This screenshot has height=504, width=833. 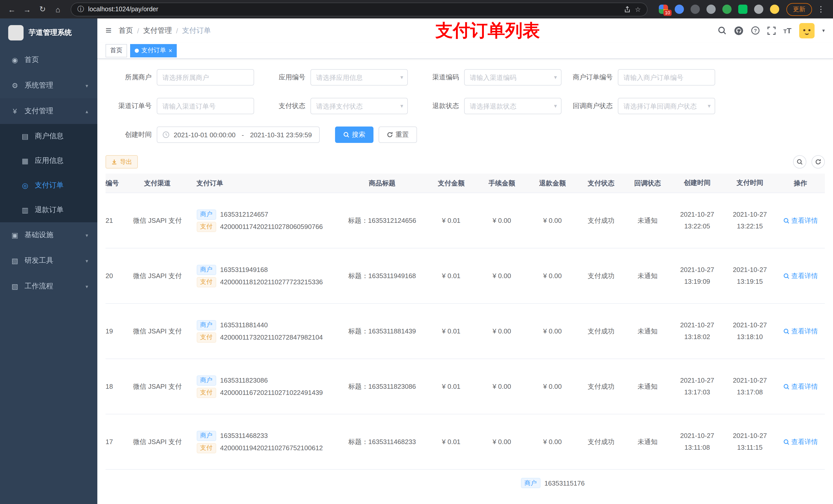 What do you see at coordinates (238, 135) in the screenshot?
I see `create-time-range-picker: 2021-10-01 00:00:00 - 2021-10-31 23:59:5…` at bounding box center [238, 135].